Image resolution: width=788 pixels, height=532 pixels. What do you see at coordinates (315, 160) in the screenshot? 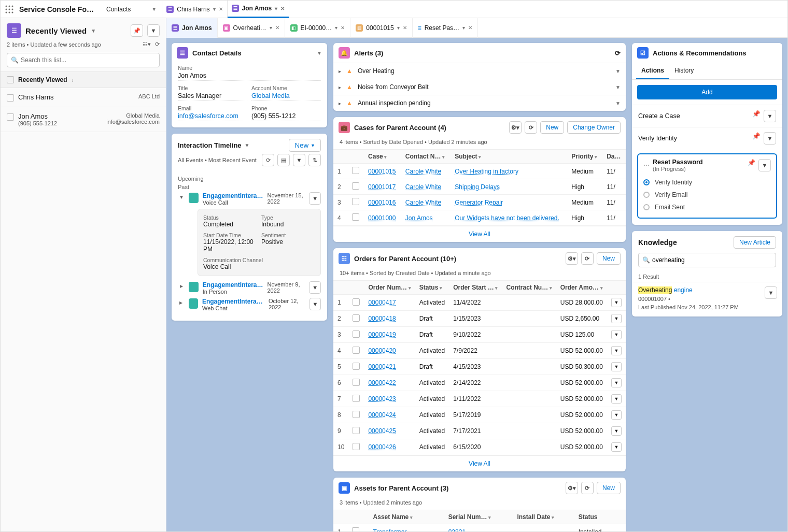
I see `sort-icon: ⇅` at bounding box center [315, 160].